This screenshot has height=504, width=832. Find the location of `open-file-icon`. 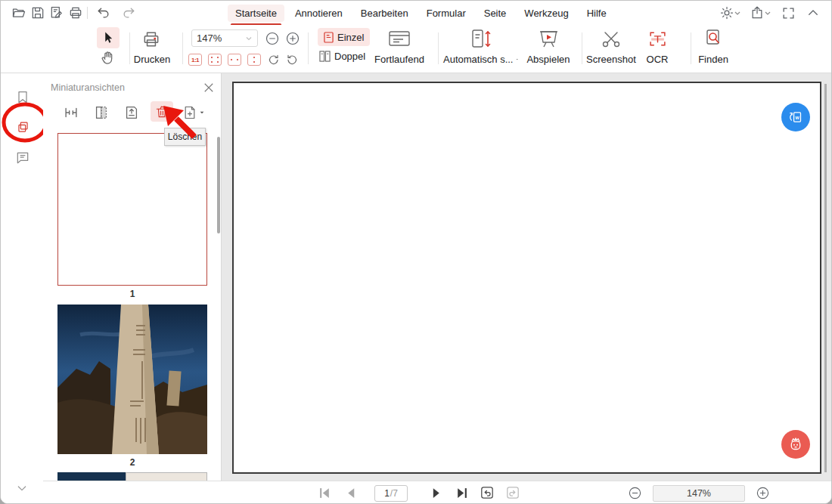

open-file-icon is located at coordinates (19, 13).